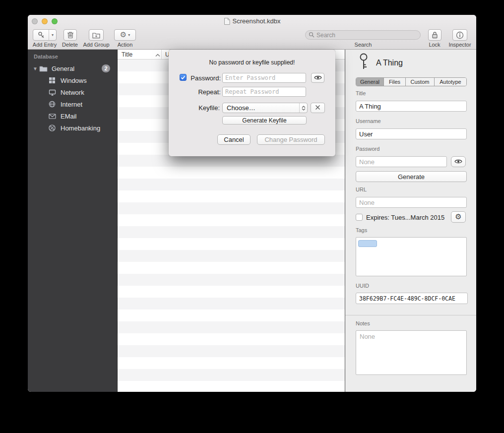 The width and height of the screenshot is (504, 433). What do you see at coordinates (43, 68) in the screenshot?
I see `folder-icon` at bounding box center [43, 68].